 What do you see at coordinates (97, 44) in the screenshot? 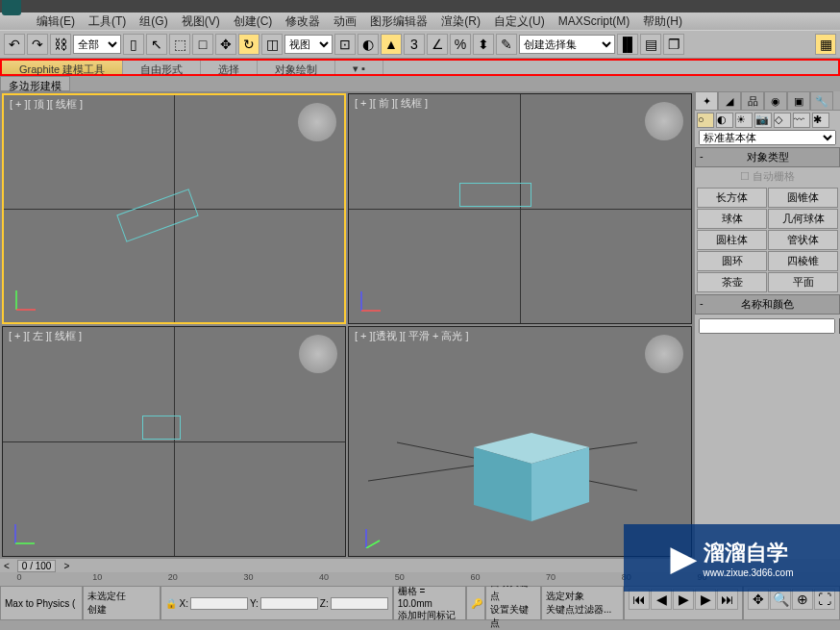
I see `filter-select: 全部` at bounding box center [97, 44].